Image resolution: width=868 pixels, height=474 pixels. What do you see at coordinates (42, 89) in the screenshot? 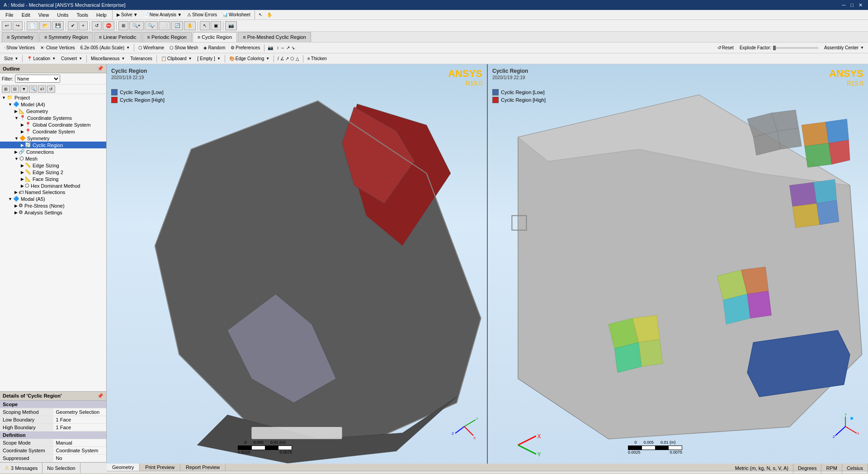
I see `tree-tag-btn: 🏷` at bounding box center [42, 89].